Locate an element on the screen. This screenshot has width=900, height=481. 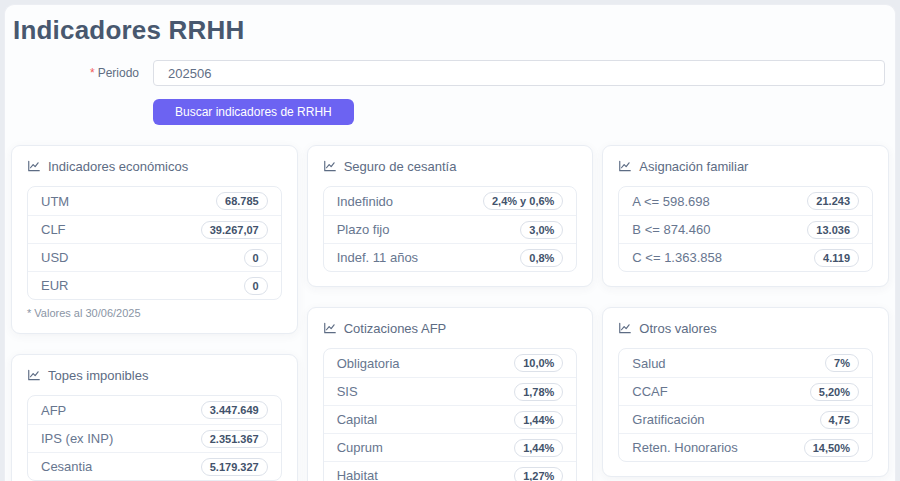
indicator-table: AFP 3.447.649 IPS (ex INP) 2.351.367 Ces… is located at coordinates (154, 438).